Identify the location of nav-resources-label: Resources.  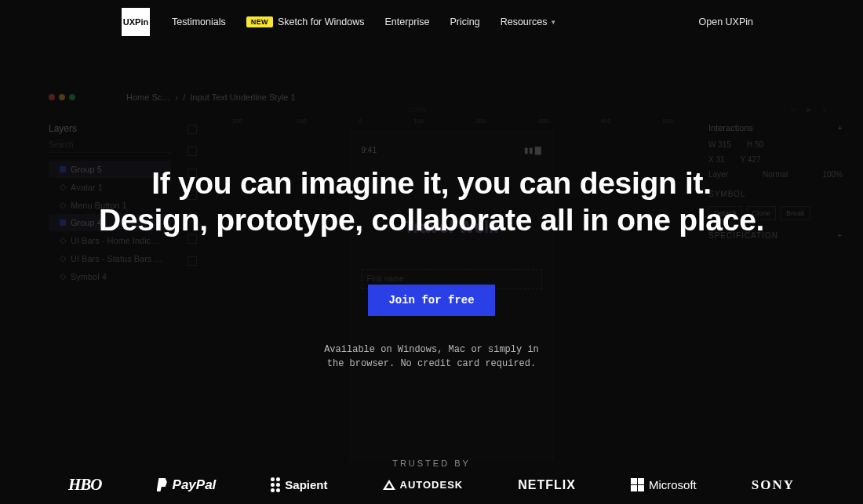
(524, 22).